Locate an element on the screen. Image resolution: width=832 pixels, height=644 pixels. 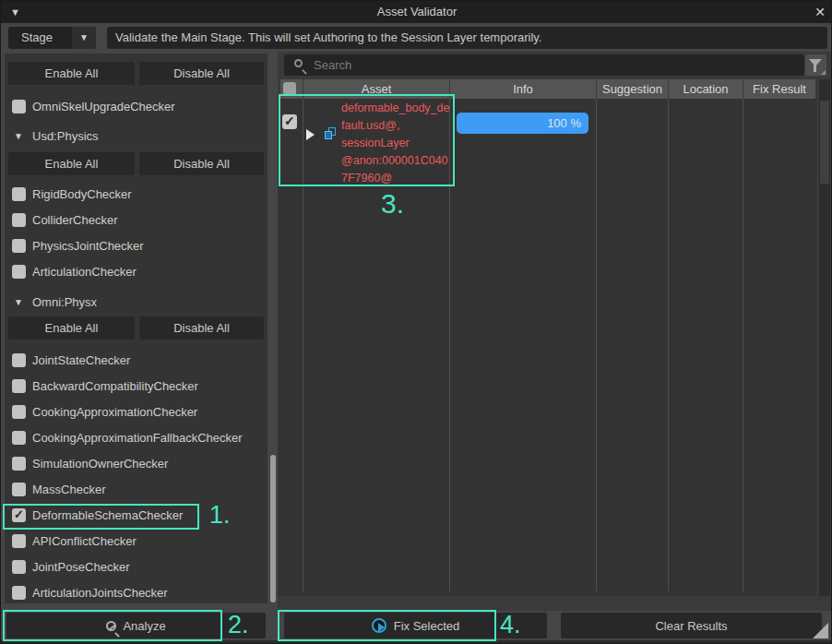
stage-dropdown-value: Stage is located at coordinates (37, 38).